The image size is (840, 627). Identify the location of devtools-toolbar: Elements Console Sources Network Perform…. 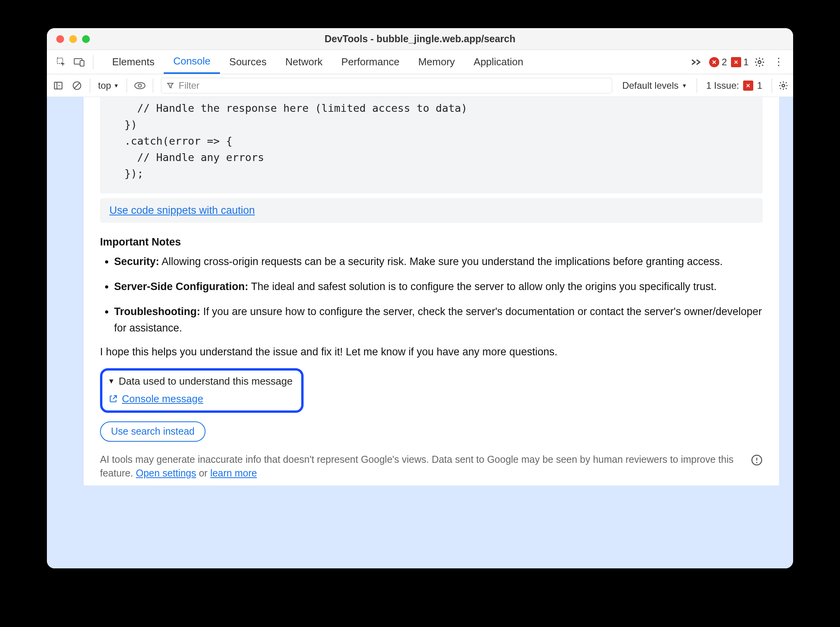
(420, 62).